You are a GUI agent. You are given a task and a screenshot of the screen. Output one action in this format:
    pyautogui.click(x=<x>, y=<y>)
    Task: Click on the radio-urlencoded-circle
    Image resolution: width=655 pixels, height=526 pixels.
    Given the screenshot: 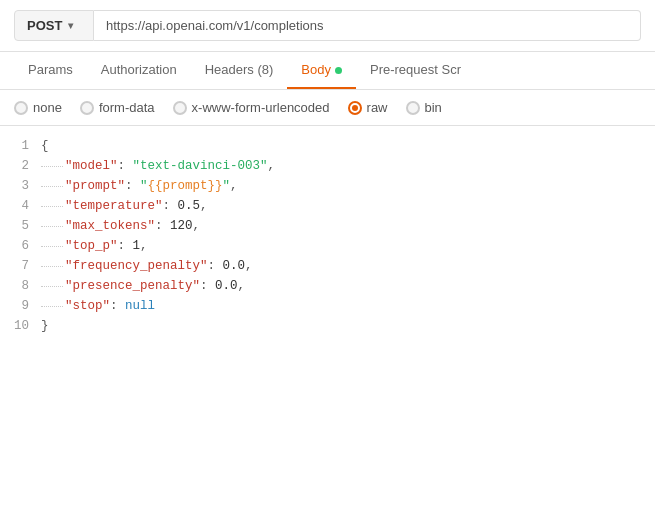 What is the action you would take?
    pyautogui.click(x=180, y=108)
    